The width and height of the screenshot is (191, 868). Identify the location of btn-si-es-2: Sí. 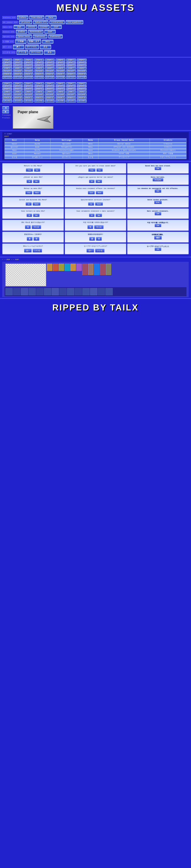
(92, 181).